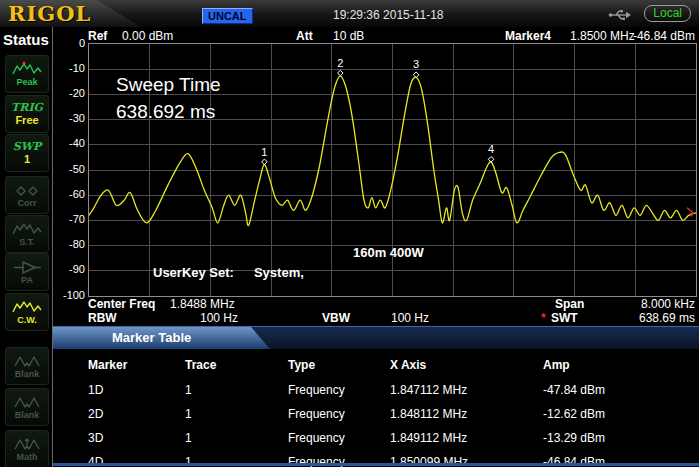  Describe the element at coordinates (26, 40) in the screenshot. I see `sidebar-title: Status` at that location.